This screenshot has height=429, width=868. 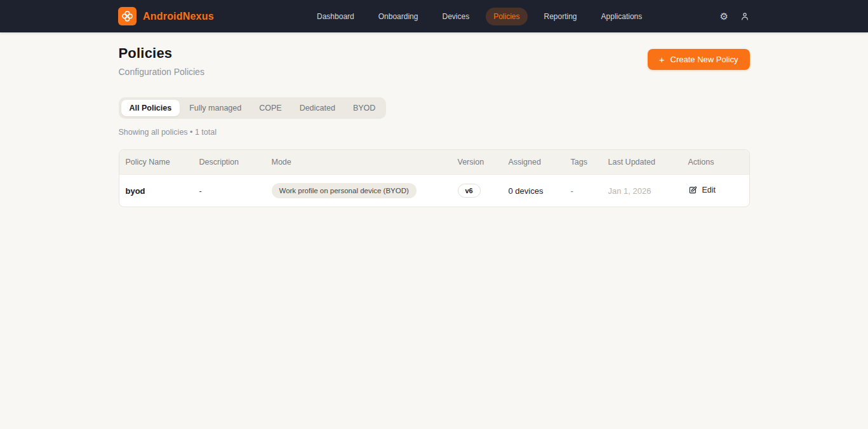 I want to click on tab-fully-managed: Fully managed, so click(x=215, y=108).